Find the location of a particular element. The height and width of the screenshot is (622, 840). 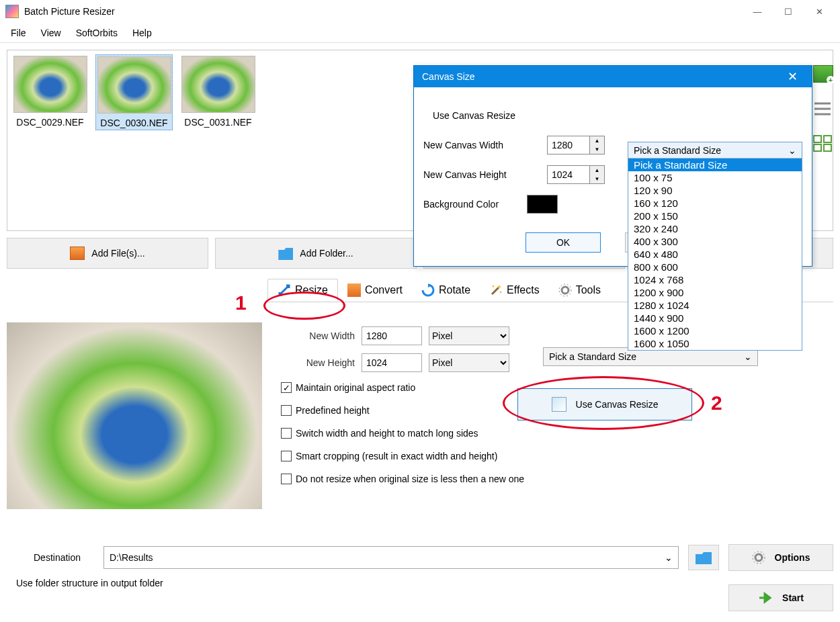

dialog-ok-button: OK is located at coordinates (563, 242).